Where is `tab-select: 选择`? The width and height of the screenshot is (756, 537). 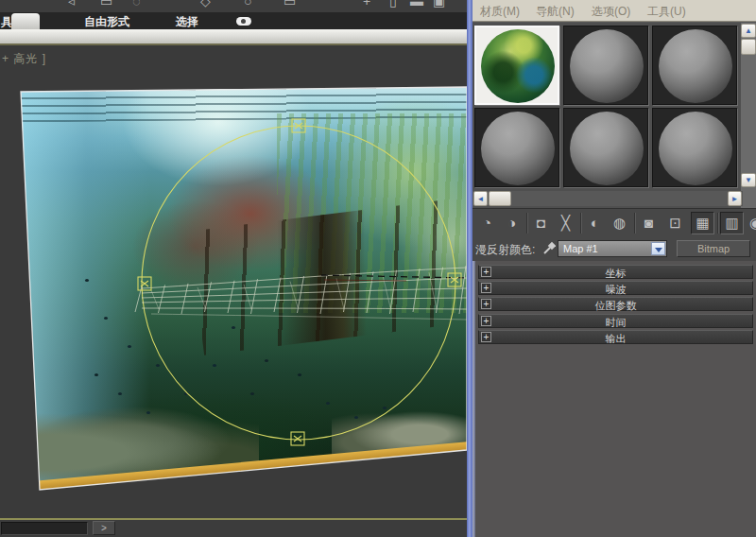 tab-select: 选择 is located at coordinates (187, 23).